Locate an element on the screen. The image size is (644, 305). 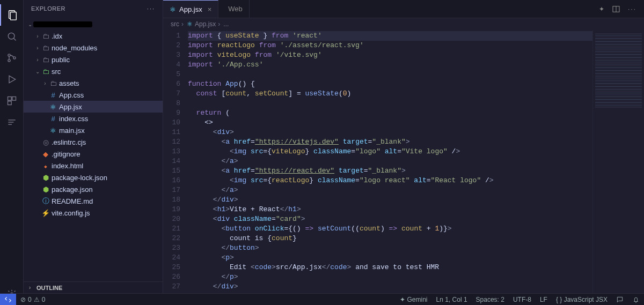
code-line-10: <> is located at coordinates (390, 123).